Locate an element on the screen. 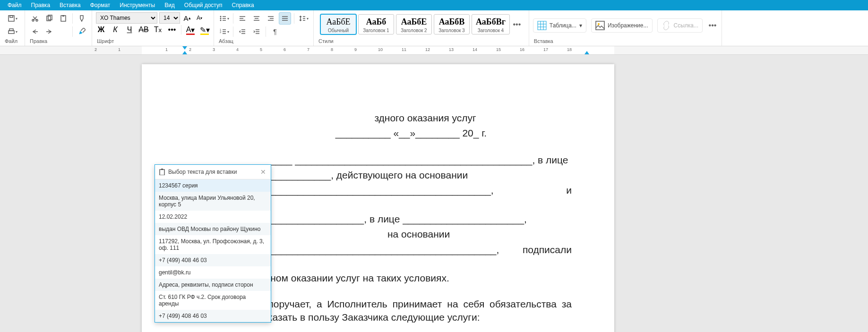  group-label-paragraph: Абзац is located at coordinates (264, 42).